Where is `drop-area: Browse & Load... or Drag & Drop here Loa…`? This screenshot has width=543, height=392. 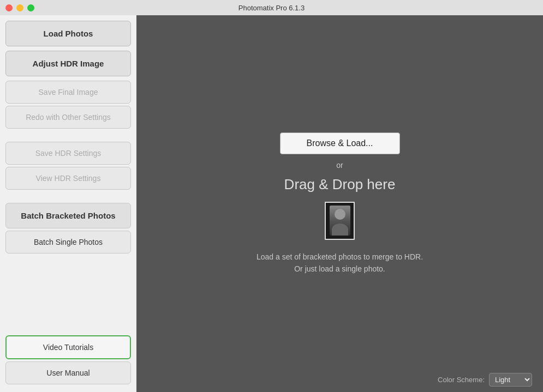 drop-area: Browse & Load... or Drag & Drop here Loa… is located at coordinates (339, 204).